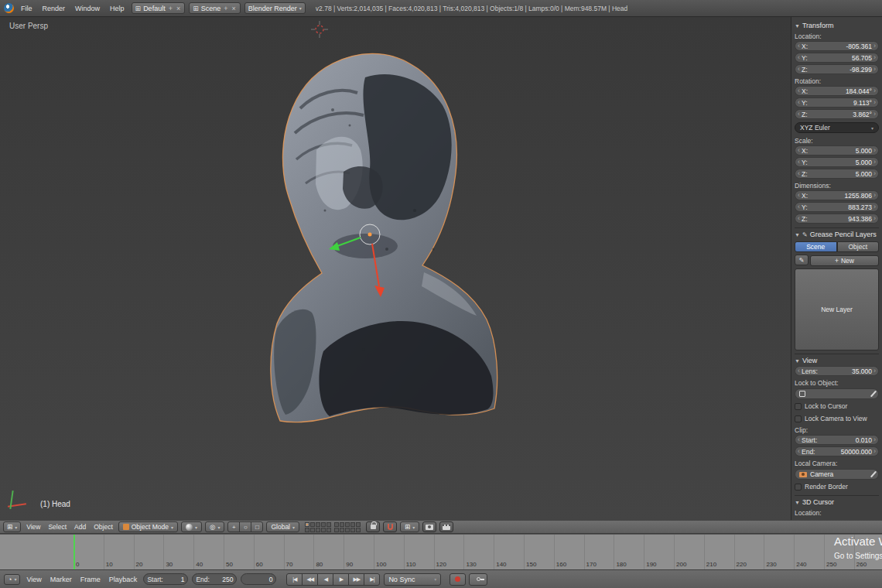 This screenshot has height=588, width=882. I want to click on gp-datablock-browse-button: ✎, so click(802, 260).